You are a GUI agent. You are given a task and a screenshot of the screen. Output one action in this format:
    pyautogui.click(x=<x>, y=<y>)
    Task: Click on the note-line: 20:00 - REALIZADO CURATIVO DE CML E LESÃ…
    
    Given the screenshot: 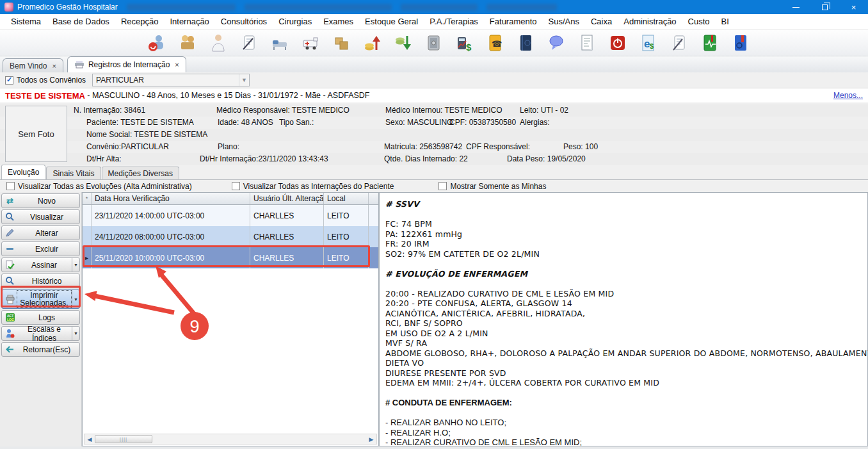 What is the action you would take?
    pyautogui.click(x=626, y=294)
    